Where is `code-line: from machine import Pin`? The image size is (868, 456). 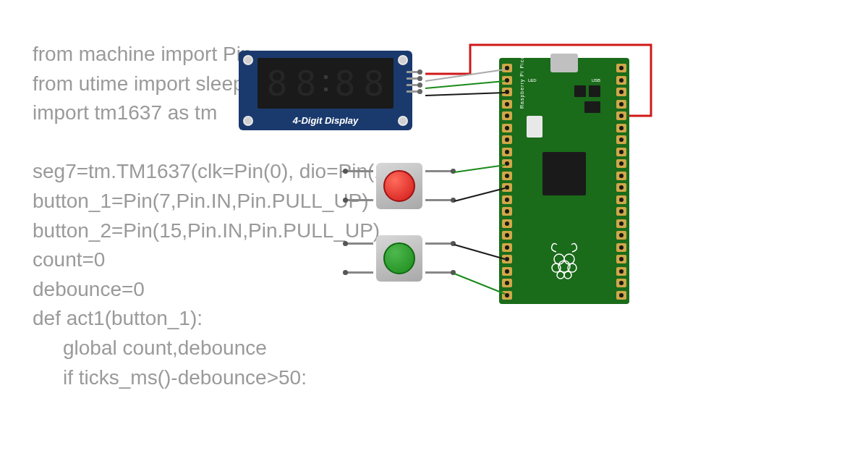 code-line: from machine import Pin is located at coordinates (142, 54).